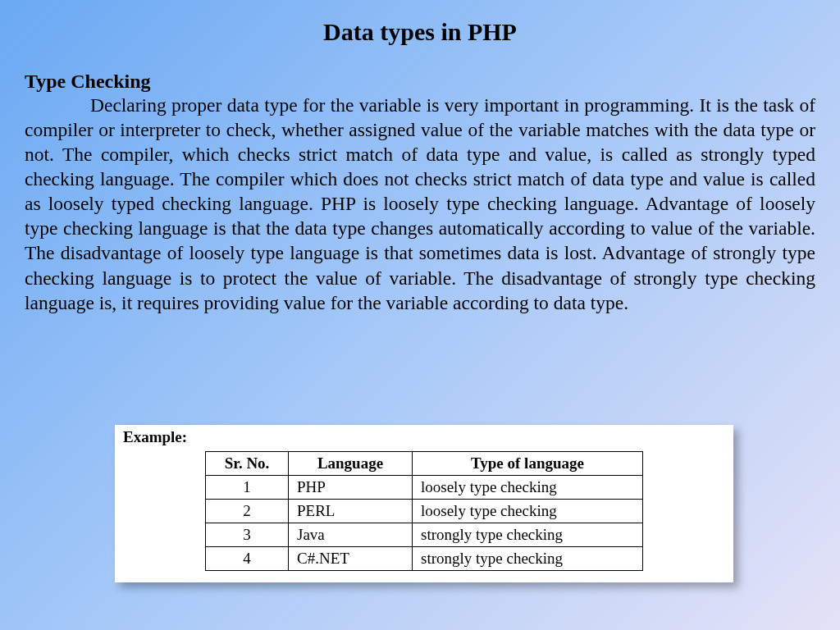 The image size is (840, 630). Describe the element at coordinates (425, 535) in the screenshot. I see `table-row: 3 Java strongly type checking` at that location.